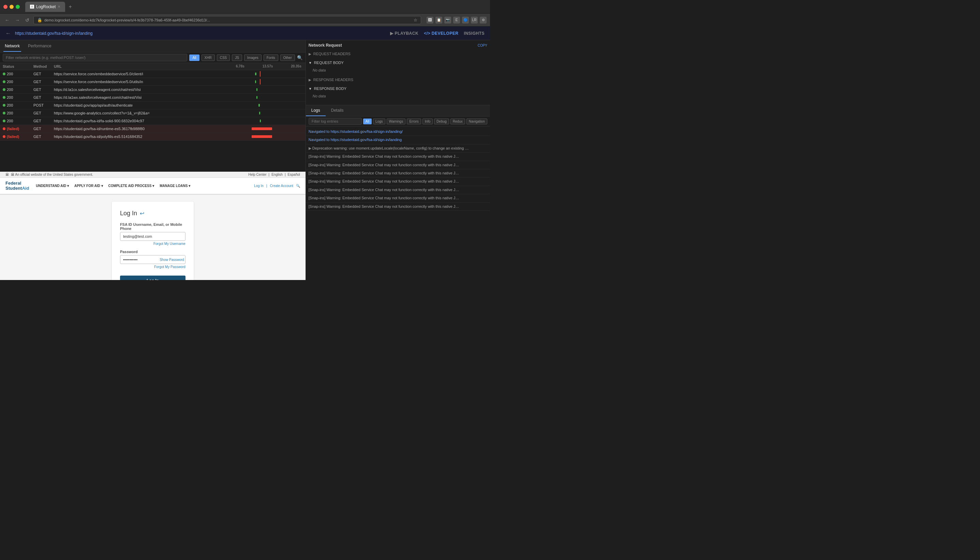 This screenshot has width=980, height=560. Describe the element at coordinates (448, 20) in the screenshot. I see `extension-camera-icon: 📷` at that location.